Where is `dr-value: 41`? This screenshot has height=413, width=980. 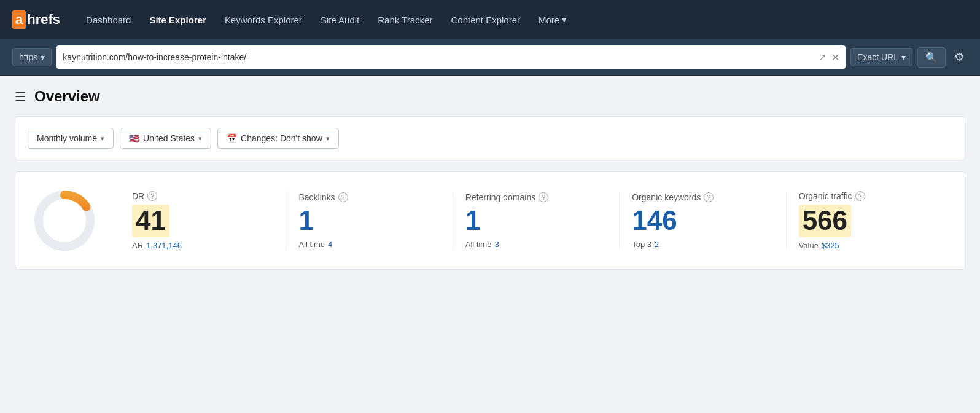 dr-value: 41 is located at coordinates (151, 221).